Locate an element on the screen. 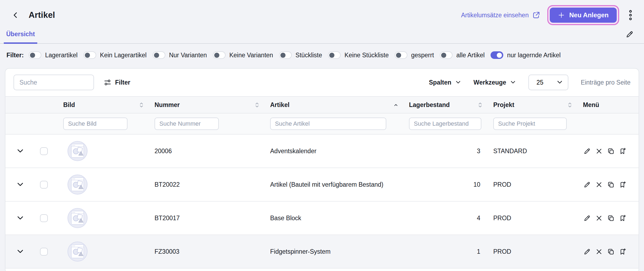  page-header: Artikel Artikelumsätze einsehen Neu Anle… is located at coordinates (322, 13).